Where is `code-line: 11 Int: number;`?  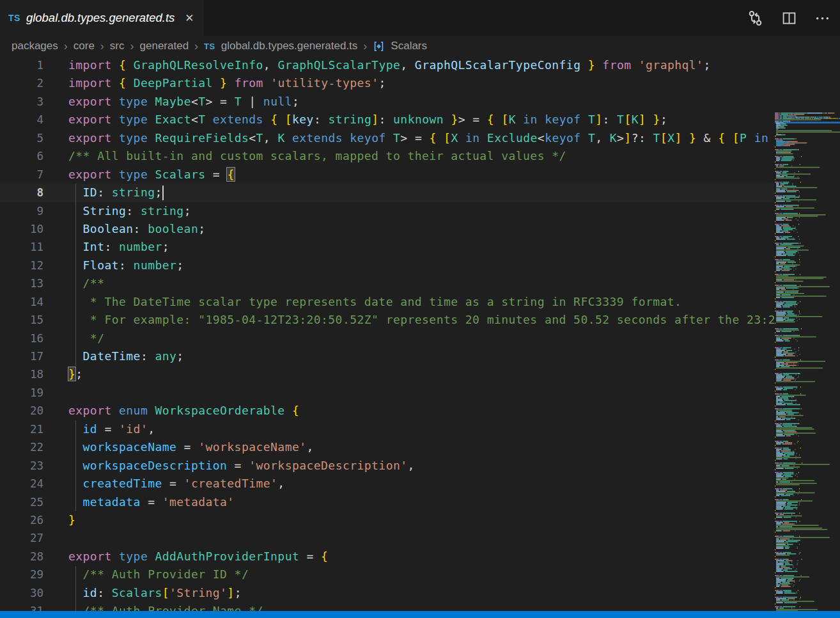 code-line: 11 Int: number; is located at coordinates (387, 247).